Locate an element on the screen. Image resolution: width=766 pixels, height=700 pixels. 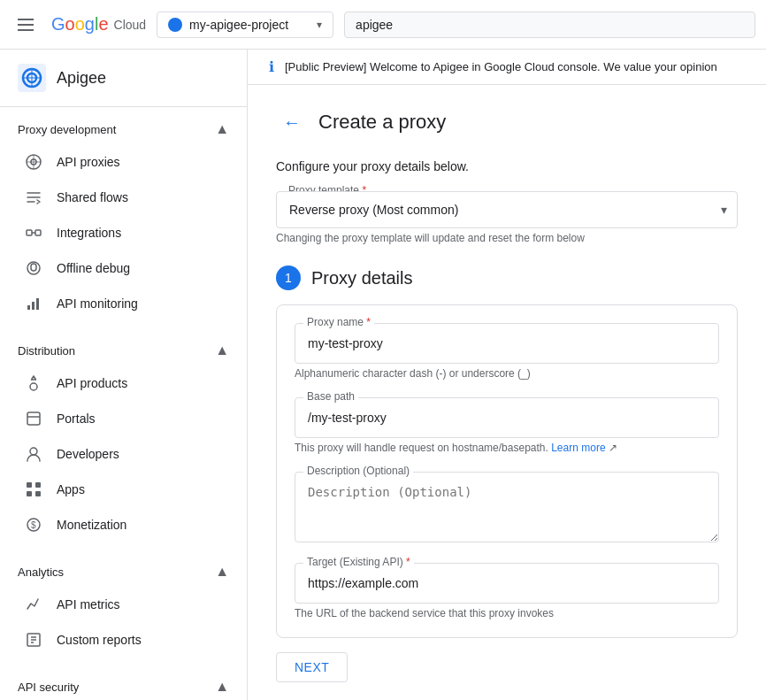
api-proxies-icon is located at coordinates (34, 162).